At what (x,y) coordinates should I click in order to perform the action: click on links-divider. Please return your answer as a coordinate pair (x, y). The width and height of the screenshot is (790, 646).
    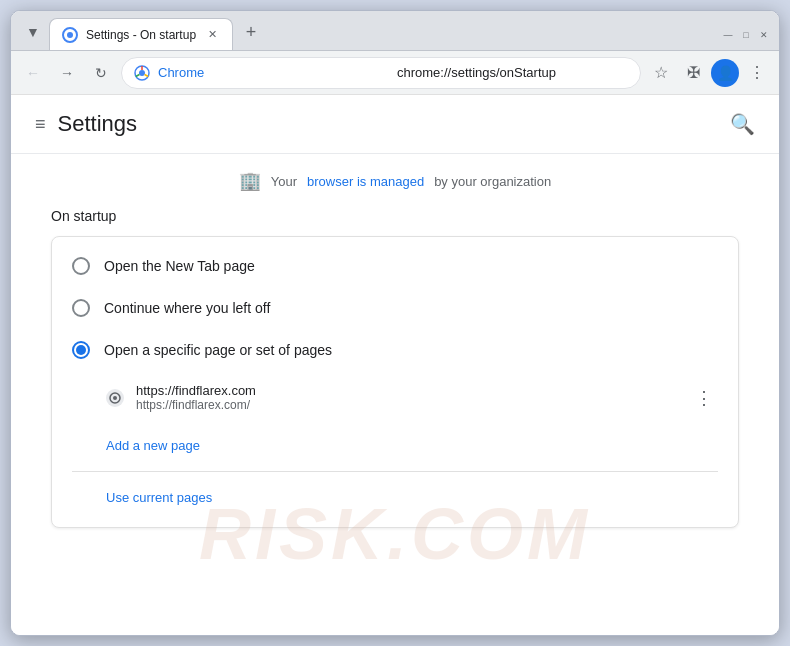
    Looking at the image, I should click on (395, 472).